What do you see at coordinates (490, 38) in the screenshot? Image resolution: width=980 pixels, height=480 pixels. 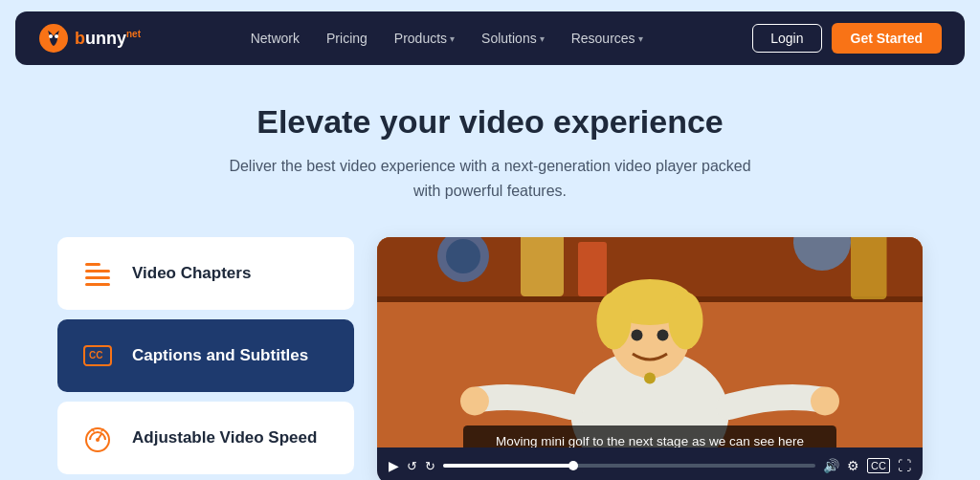 I see `navbar: bunnynet Network Pricing Products ▾ Solu…` at bounding box center [490, 38].